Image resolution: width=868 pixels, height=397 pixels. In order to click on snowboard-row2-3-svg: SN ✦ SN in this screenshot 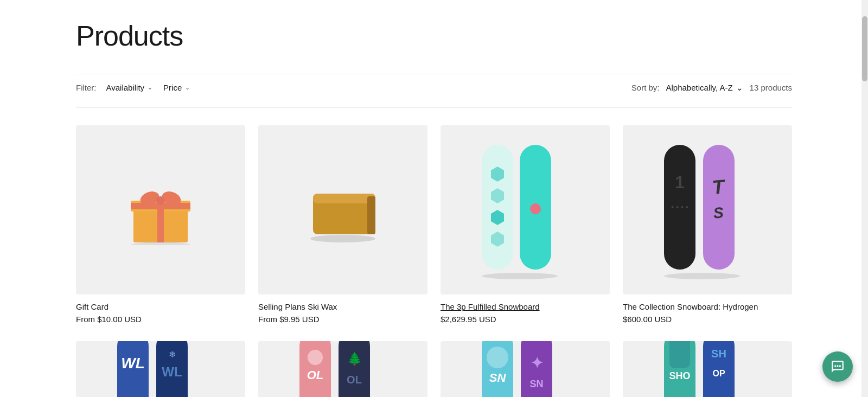, I will do `click(525, 369)`.